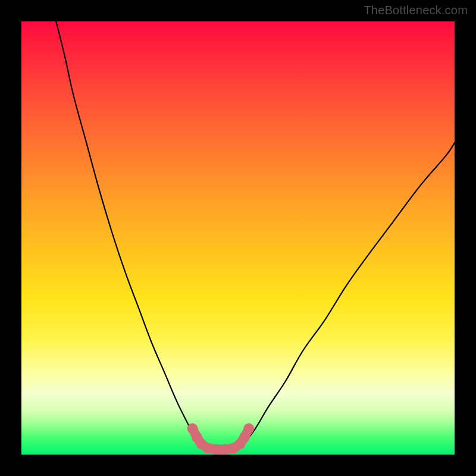  I want to click on watermark-text: TheBottleneck.com, so click(415, 11).